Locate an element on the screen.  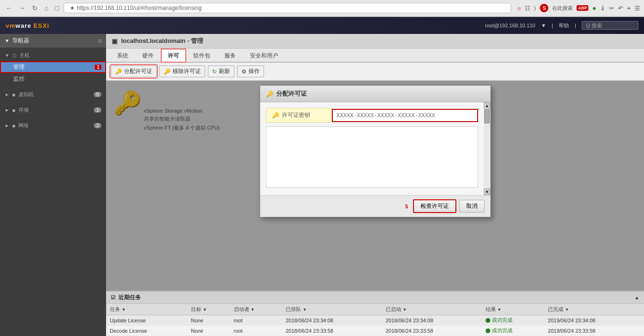
result-badge-2: 成功完成 is located at coordinates (513, 331).